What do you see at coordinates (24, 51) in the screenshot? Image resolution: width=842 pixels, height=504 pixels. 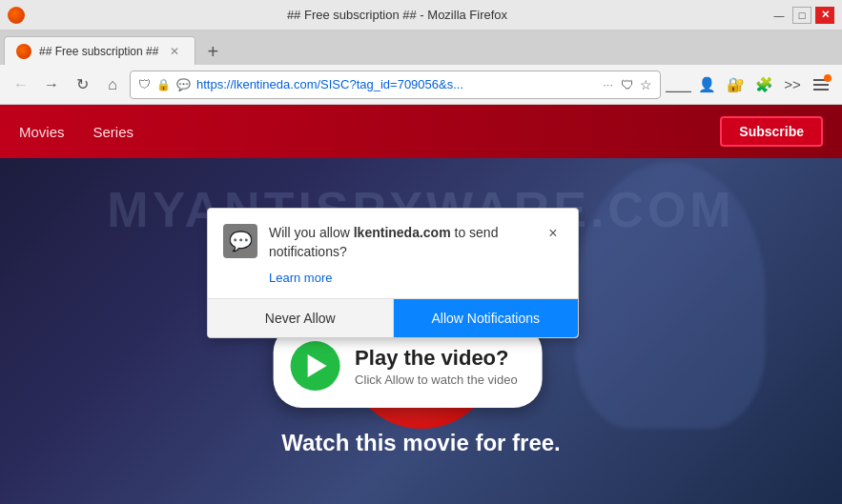 I see `tab-favicon` at bounding box center [24, 51].